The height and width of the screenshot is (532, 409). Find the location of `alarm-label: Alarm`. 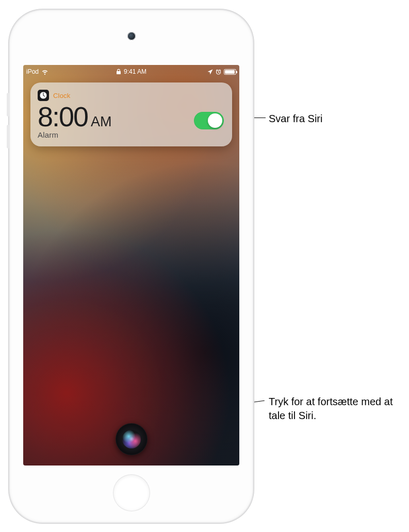

alarm-label: Alarm is located at coordinates (75, 135).